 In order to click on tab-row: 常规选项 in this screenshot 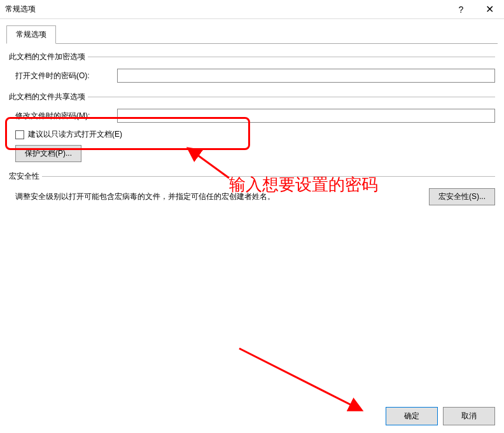, I will do `click(252, 32)`.